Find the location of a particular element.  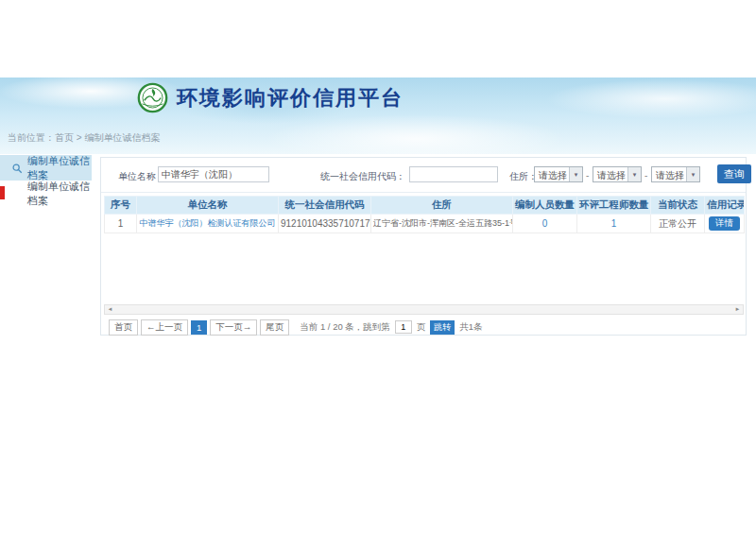

cell-index: 1 is located at coordinates (121, 224).